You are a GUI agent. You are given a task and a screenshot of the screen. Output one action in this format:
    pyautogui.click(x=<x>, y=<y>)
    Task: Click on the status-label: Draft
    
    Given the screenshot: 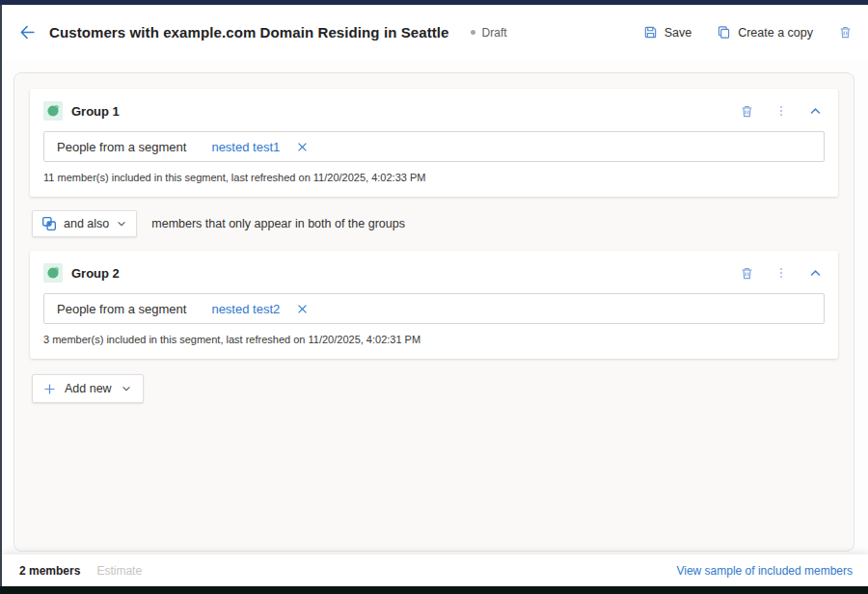 What is the action you would take?
    pyautogui.click(x=495, y=33)
    